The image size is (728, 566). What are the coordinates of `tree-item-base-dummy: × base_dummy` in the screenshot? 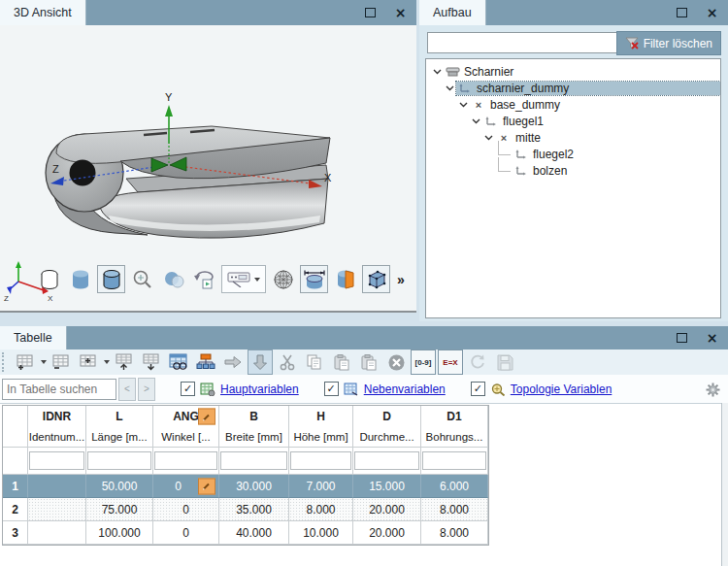 It's located at (573, 105).